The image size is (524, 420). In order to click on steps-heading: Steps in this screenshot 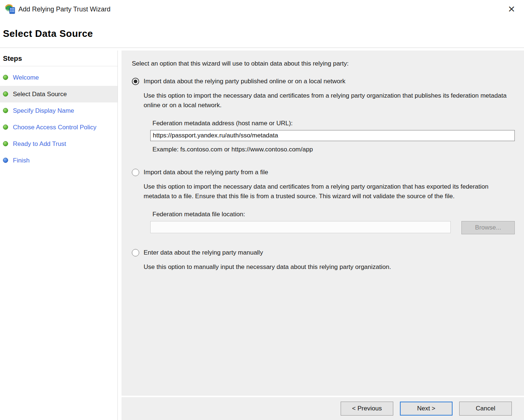, I will do `click(59, 58)`.